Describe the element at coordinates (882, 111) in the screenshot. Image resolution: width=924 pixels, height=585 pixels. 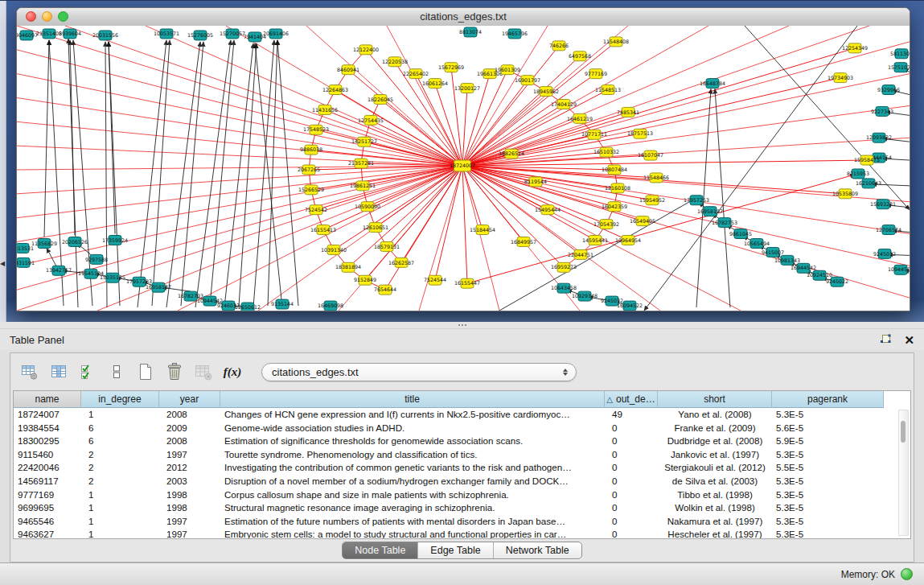
I see `network-node: 9227343` at that location.